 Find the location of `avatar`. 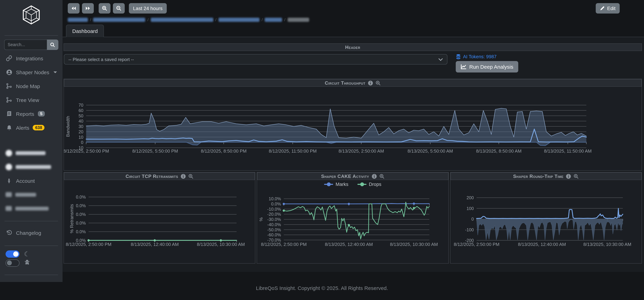

avatar is located at coordinates (9, 167).